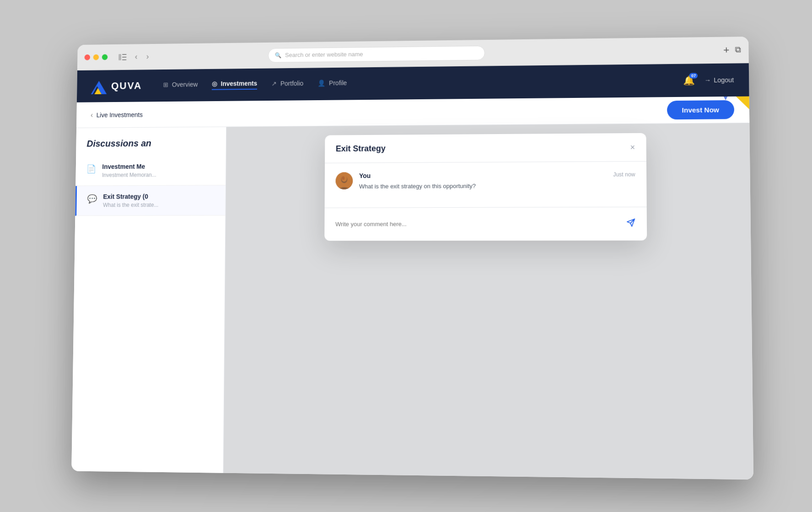 The height and width of the screenshot is (512, 812). I want to click on logo-area: QUVA, so click(116, 86).